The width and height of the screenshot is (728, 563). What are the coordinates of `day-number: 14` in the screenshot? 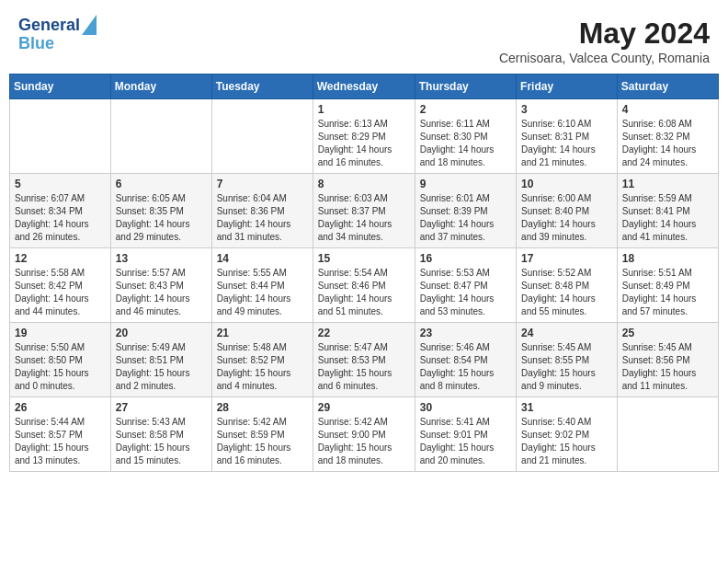 It's located at (263, 259).